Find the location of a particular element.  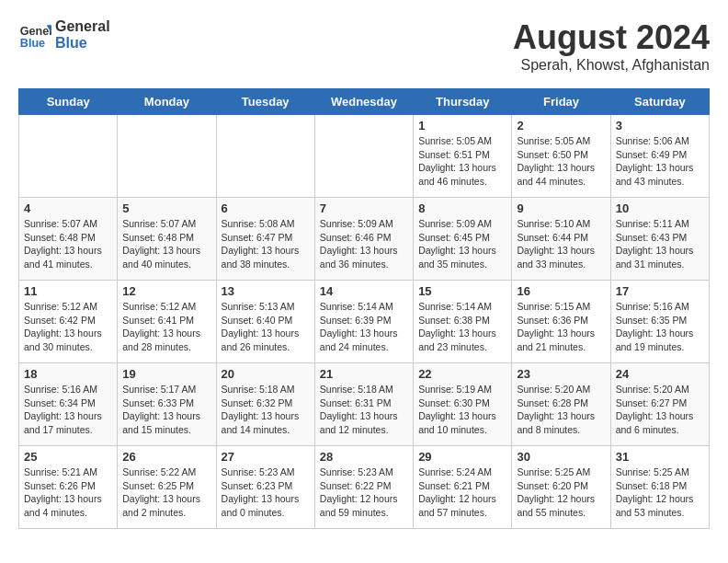

calendar-cell: 23Sunrise: 5:20 AM Sunset: 6:28 PM Dayli… is located at coordinates (561, 405).